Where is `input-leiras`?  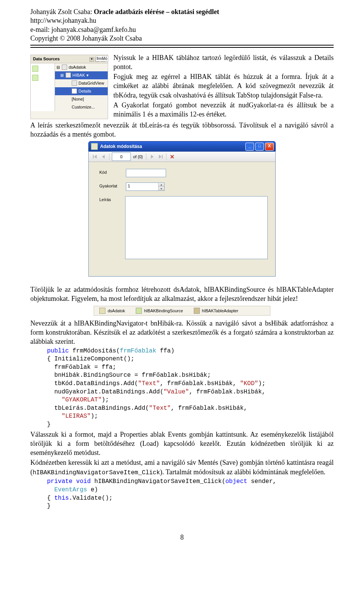
input-leiras is located at coordinates (196, 228).